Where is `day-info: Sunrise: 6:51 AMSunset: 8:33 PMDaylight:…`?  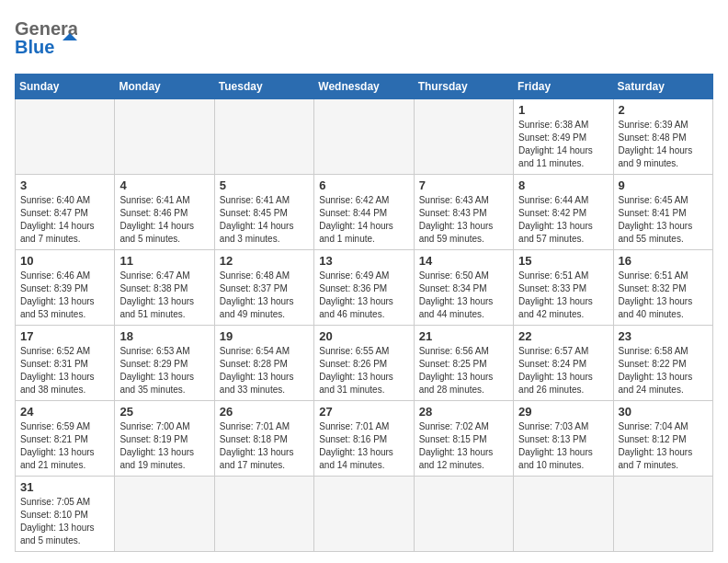
day-info: Sunrise: 6:51 AMSunset: 8:33 PMDaylight:… is located at coordinates (563, 295).